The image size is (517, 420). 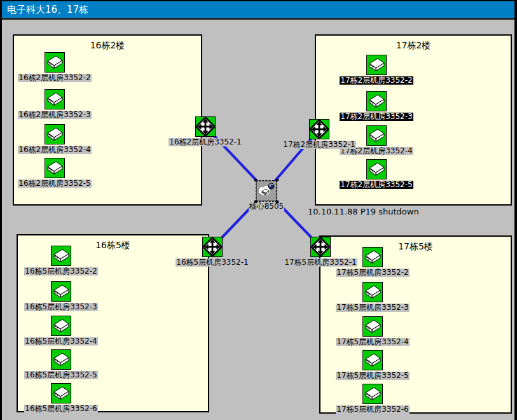 I want to click on switch-node-16f5-3352-5: 16栋5层机房3352-5, so click(x=61, y=364).